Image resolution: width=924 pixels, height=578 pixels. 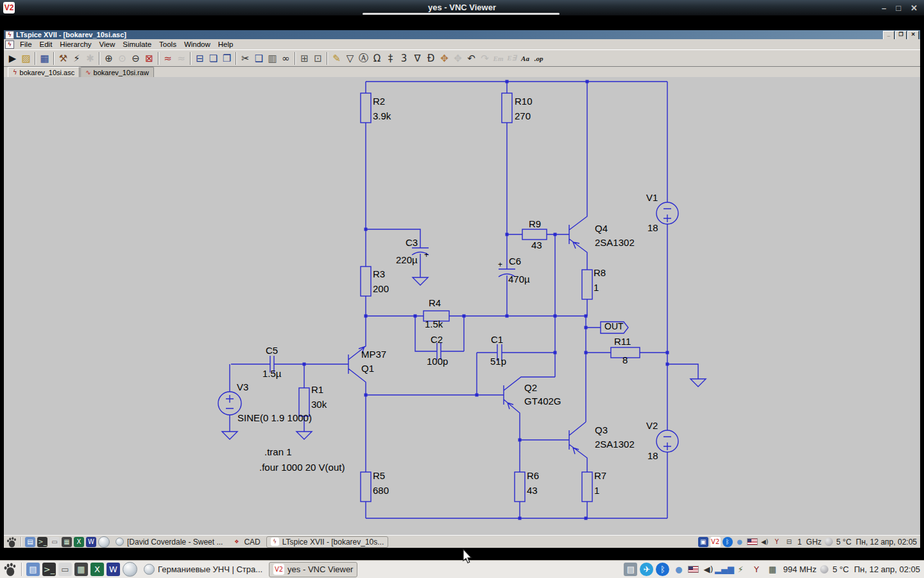 I want to click on arrange-icons-icon: ❐, so click(x=227, y=58).